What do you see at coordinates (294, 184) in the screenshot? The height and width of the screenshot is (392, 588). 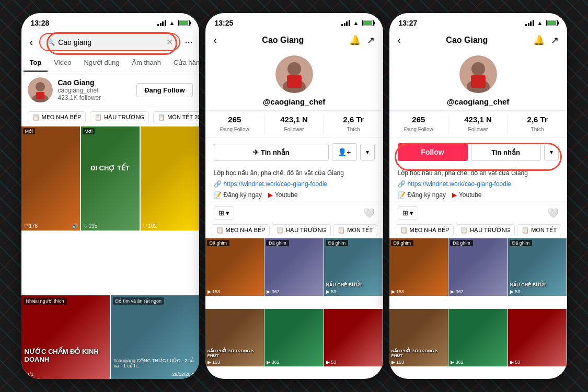 I see `bio-link-2: 🔗 https://windnet.work/cao-giang-foodie` at bounding box center [294, 184].